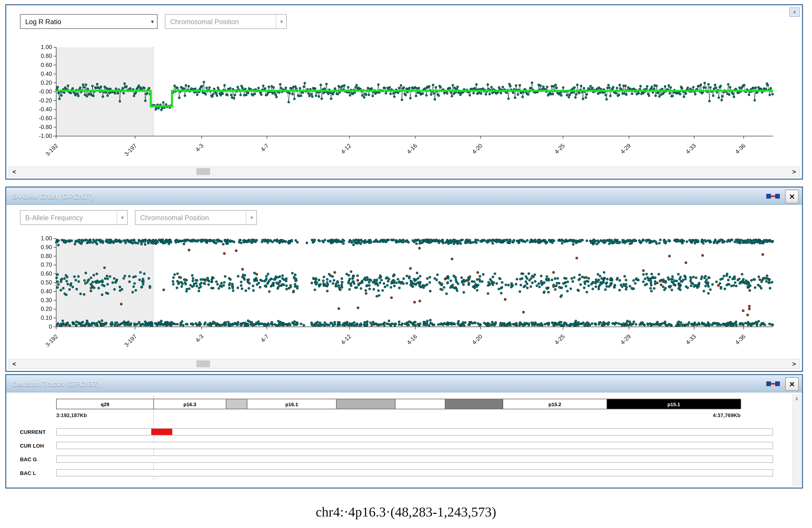 This screenshot has height=528, width=812. What do you see at coordinates (797, 440) in the screenshot?
I see `vertical-scrollbar: ∧` at bounding box center [797, 440].